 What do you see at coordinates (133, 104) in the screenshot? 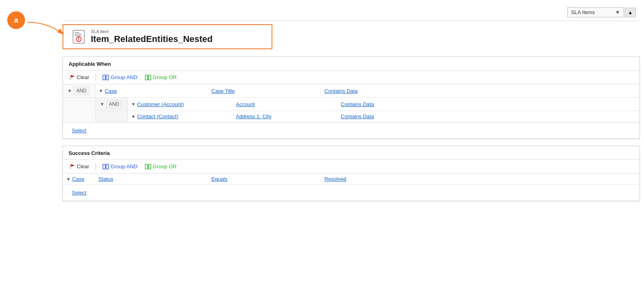
I see `row2-entity-chevron: ▼` at bounding box center [133, 104].